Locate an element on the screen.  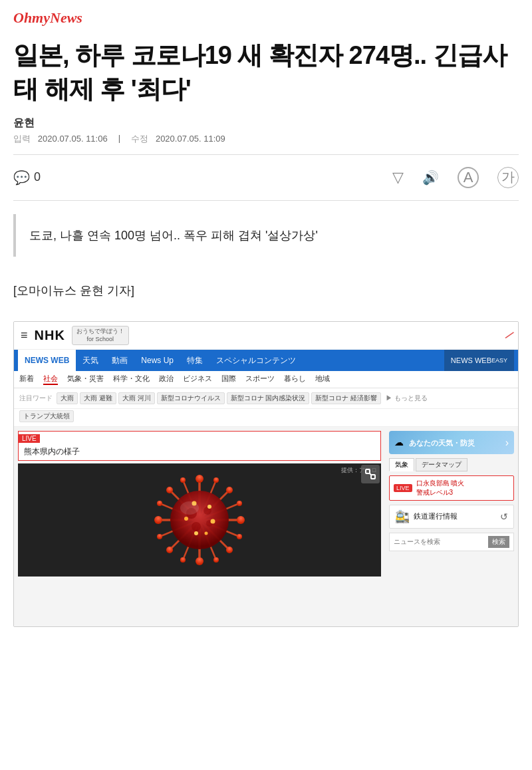
edit-date: 2020.07.05. 11:09 is located at coordinates (190, 138).